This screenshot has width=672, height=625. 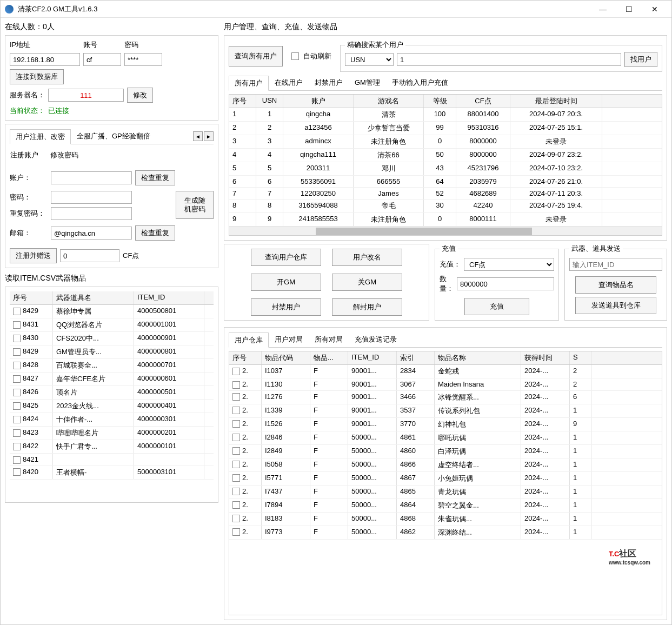 What do you see at coordinates (111, 311) in the screenshot?
I see `item-row: 8429蔡徐坤专属4000500801` at bounding box center [111, 311].